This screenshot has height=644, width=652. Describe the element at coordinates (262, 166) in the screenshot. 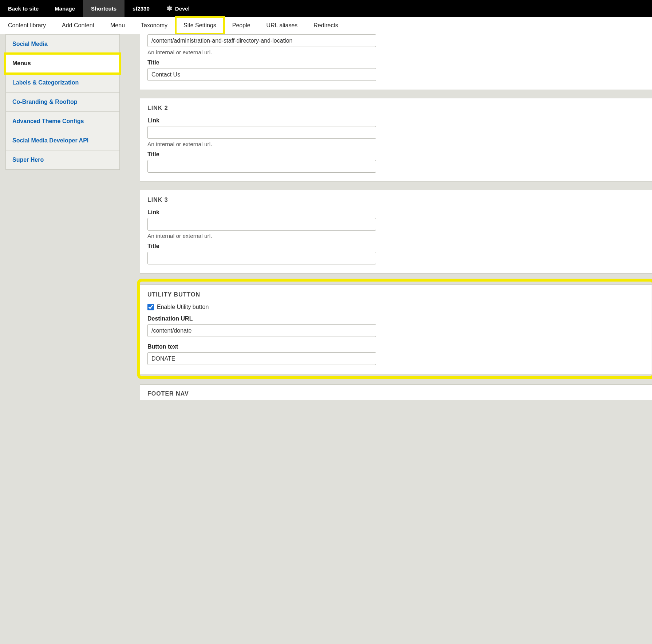

I see `link2-title-input` at that location.